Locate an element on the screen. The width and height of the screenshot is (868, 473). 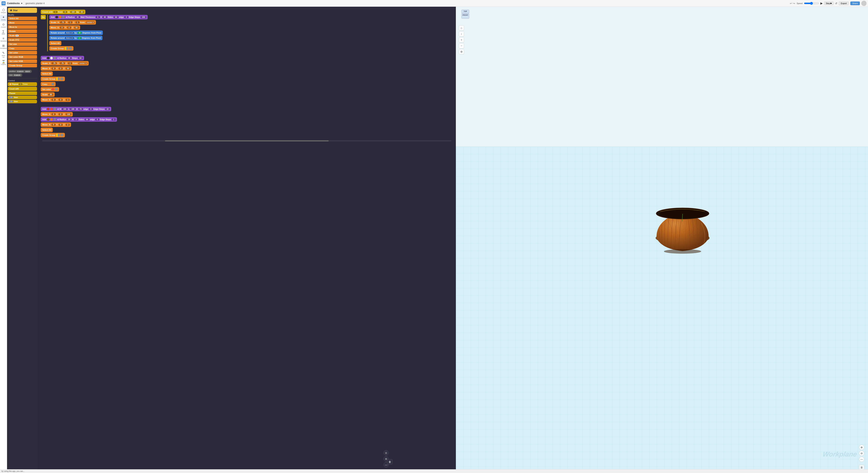
create-group-block-1: Create Group is located at coordinates (251, 49).